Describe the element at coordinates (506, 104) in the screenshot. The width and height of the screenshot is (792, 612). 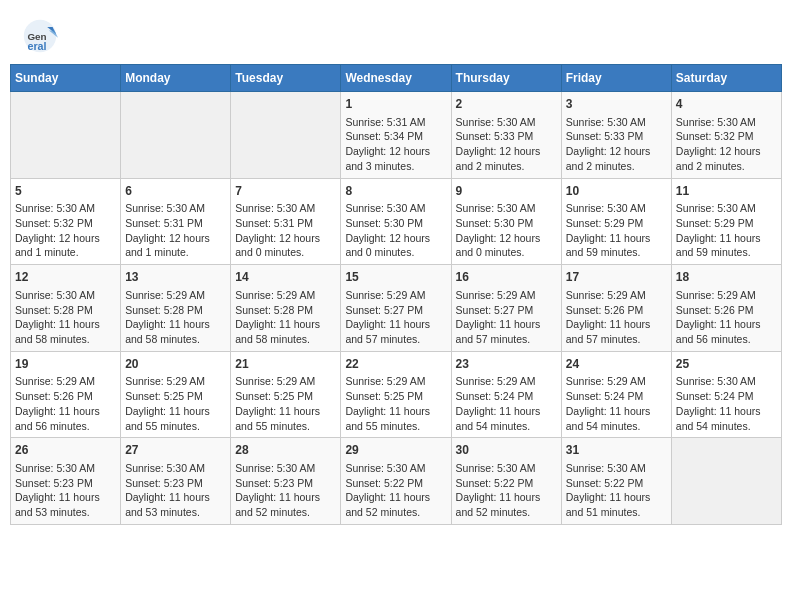
I see `day-number: 2` at that location.